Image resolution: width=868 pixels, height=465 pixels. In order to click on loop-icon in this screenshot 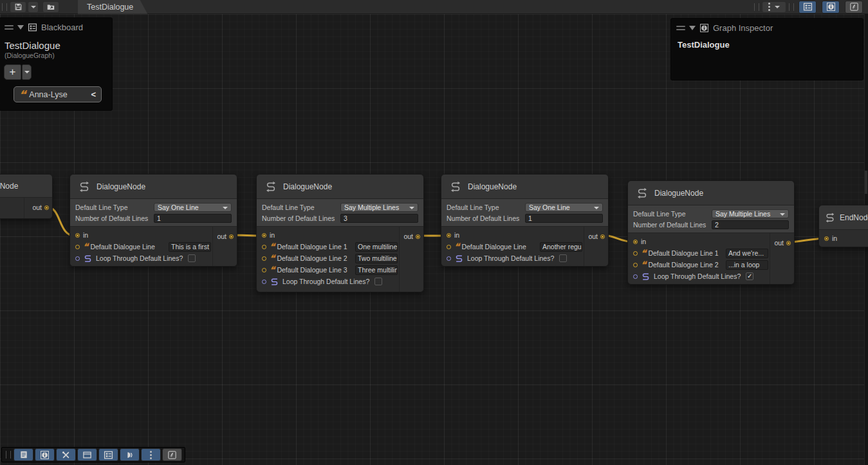, I will do `click(88, 259)`.